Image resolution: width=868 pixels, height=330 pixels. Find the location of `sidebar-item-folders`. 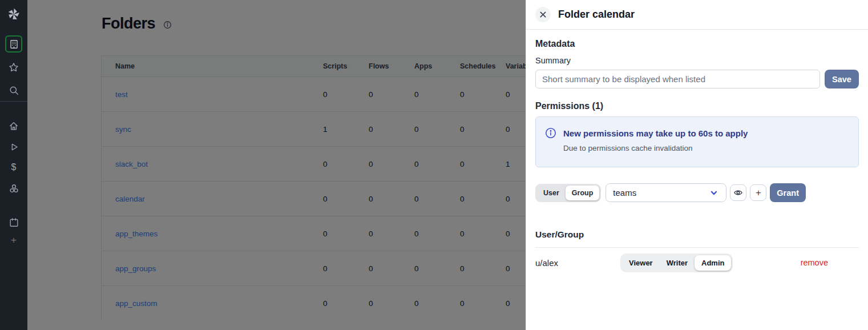

sidebar-item-folders is located at coordinates (14, 44).